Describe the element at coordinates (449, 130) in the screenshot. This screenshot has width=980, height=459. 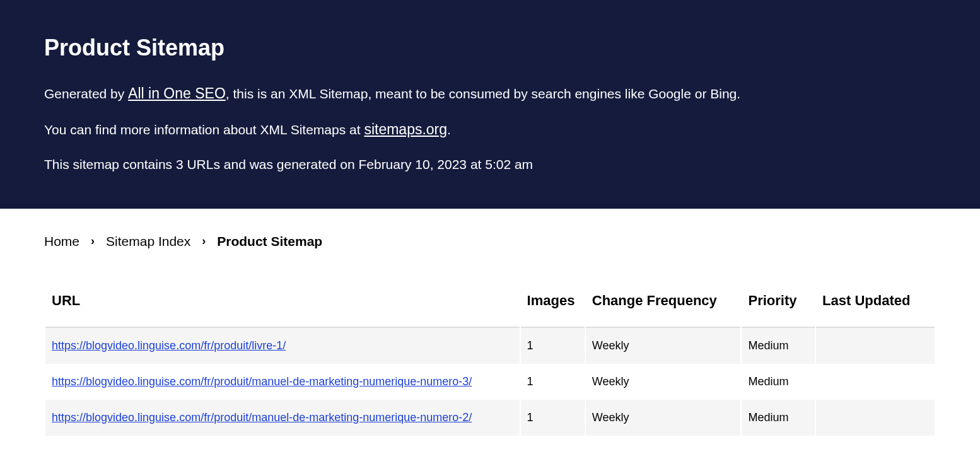
I see `header-line-2-suffix: .` at that location.